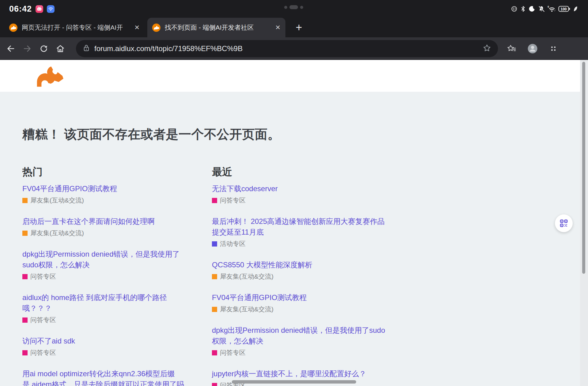 The image size is (588, 386). What do you see at coordinates (564, 9) in the screenshot?
I see `battery-icon: 100` at bounding box center [564, 9].